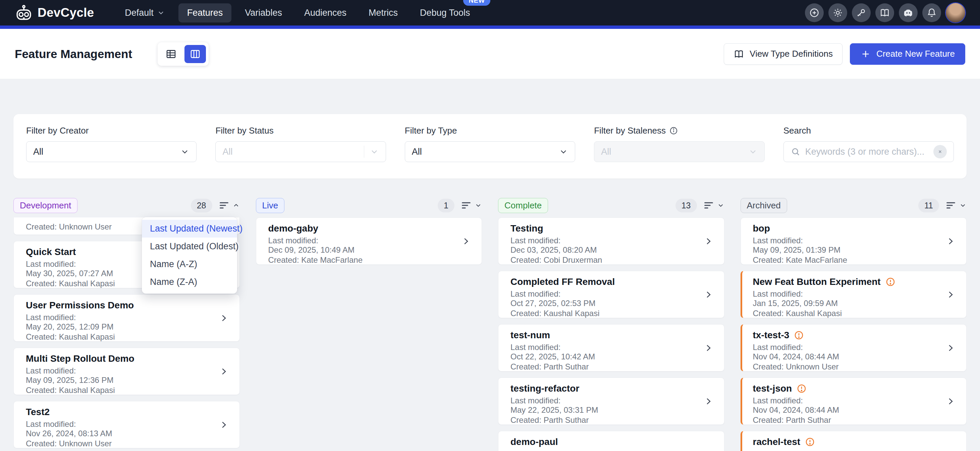 The image size is (980, 451). What do you see at coordinates (145, 13) in the screenshot?
I see `project-selector: Default` at bounding box center [145, 13].